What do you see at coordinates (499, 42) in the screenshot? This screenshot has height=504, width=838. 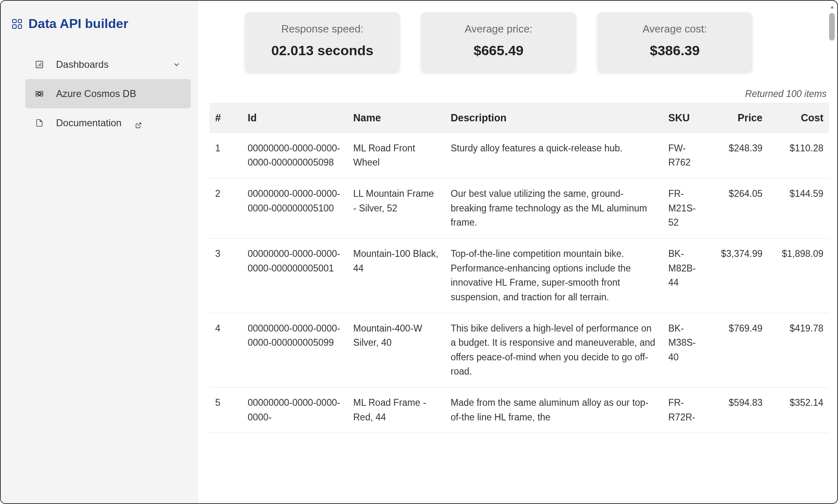 I see `card-average-price: Average price: $665.49` at bounding box center [499, 42].